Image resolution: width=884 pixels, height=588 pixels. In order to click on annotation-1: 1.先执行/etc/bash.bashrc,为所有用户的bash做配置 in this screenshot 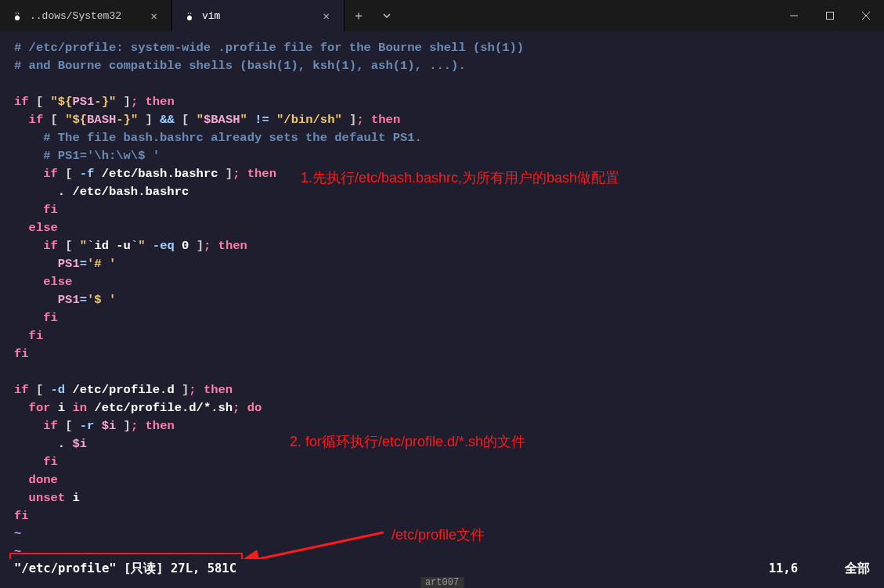, I will do `click(460, 178)`.